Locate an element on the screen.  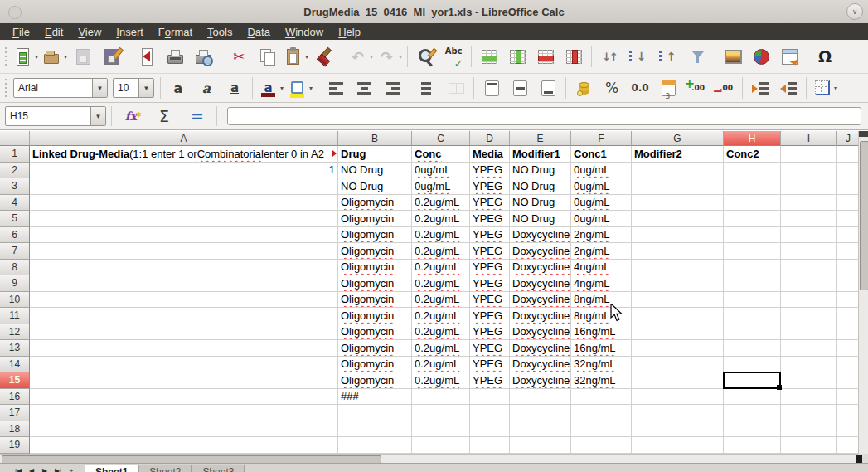
cell-G14 is located at coordinates (678, 365).